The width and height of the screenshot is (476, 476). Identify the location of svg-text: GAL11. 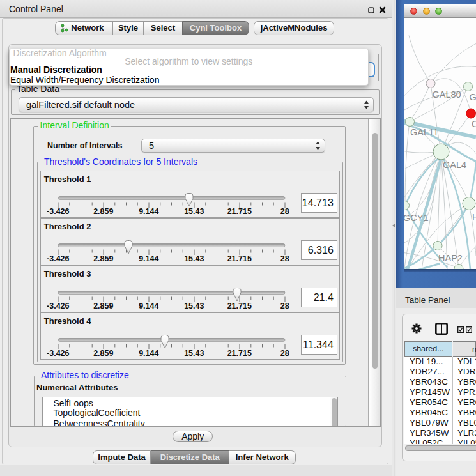
(424, 132).